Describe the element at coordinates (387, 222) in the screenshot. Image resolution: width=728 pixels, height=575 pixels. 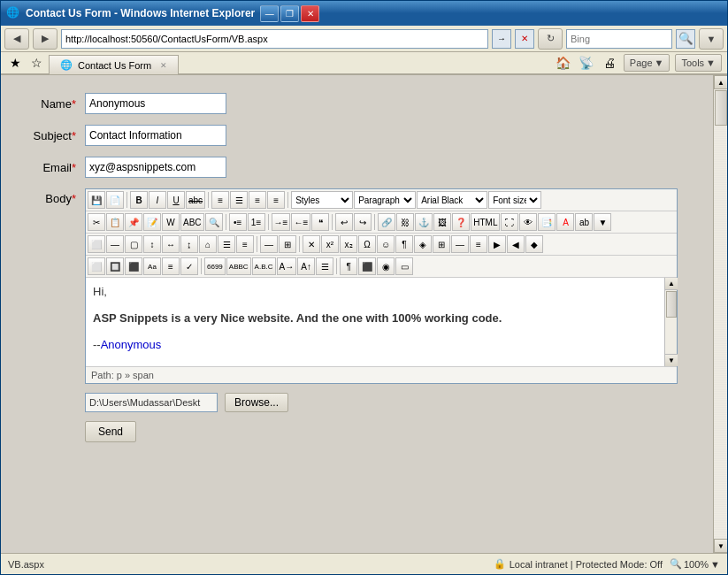
I see `rte-link-btn: 🔗` at that location.